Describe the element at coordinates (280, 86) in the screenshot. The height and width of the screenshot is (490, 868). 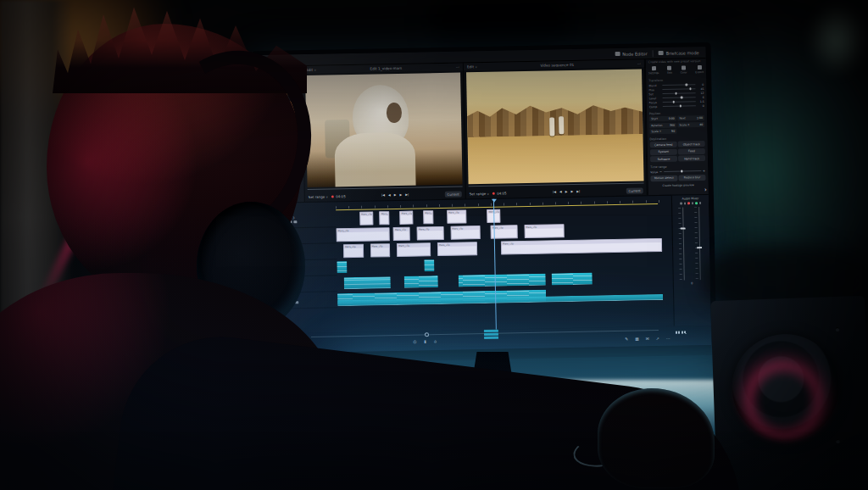
I see `media-clip-item: Mars_base_ext 01` at that location.